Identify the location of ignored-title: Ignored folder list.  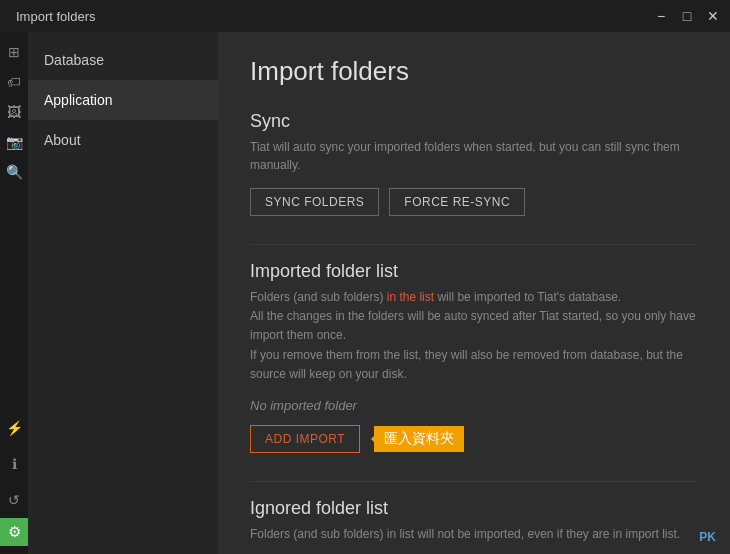
(474, 508).